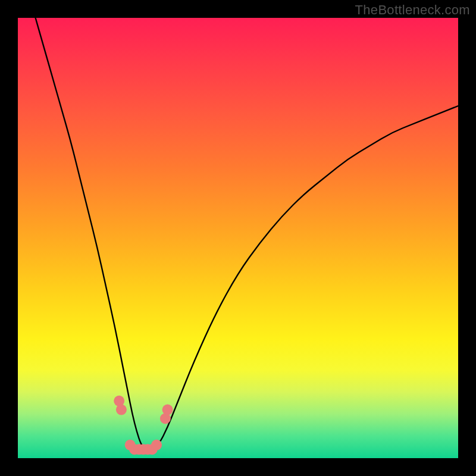 The width and height of the screenshot is (476, 476). I want to click on watermark-label: TheBottleneck.com, so click(413, 10).